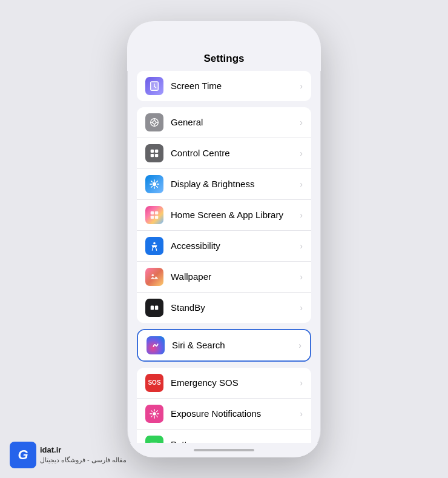 The image size is (448, 478). Describe the element at coordinates (301, 153) in the screenshot. I see `controlcentre-chevron: ›` at that location.